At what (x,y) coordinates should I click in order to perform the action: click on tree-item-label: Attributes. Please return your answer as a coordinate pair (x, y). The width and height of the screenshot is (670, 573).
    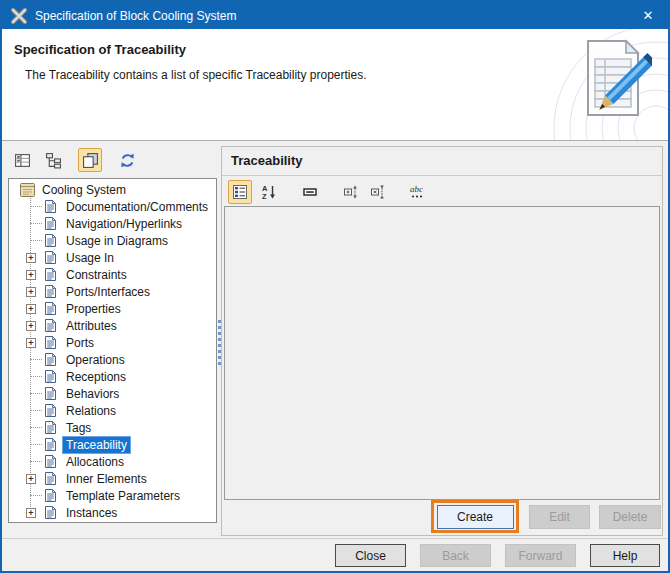
    Looking at the image, I should click on (92, 326).